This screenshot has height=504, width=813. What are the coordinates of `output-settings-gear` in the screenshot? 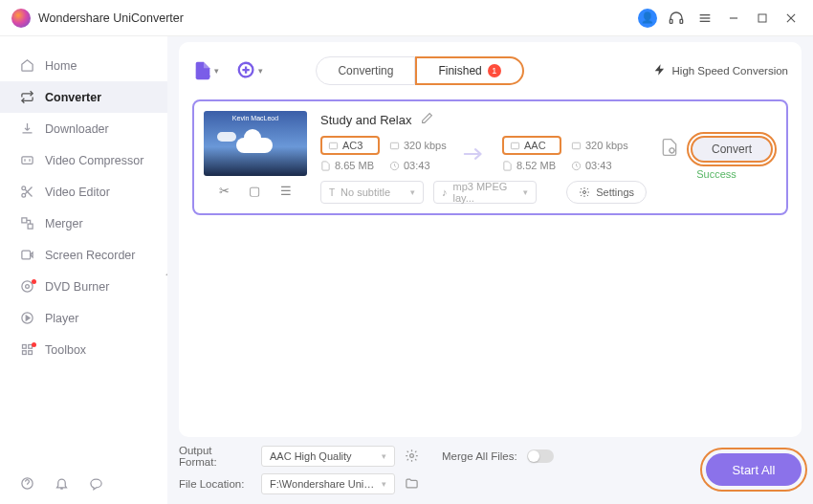 It's located at (411, 457).